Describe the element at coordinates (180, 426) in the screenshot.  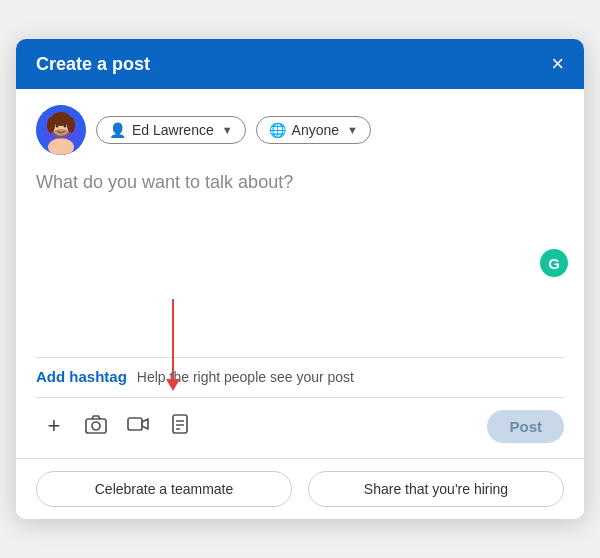
I see `document-button` at that location.